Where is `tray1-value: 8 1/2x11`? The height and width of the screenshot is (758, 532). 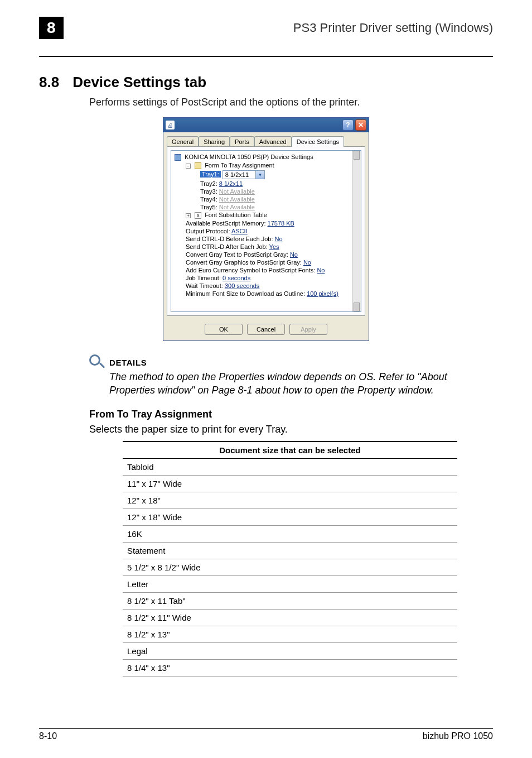
tray1-value: 8 1/2x11 is located at coordinates (237, 175).